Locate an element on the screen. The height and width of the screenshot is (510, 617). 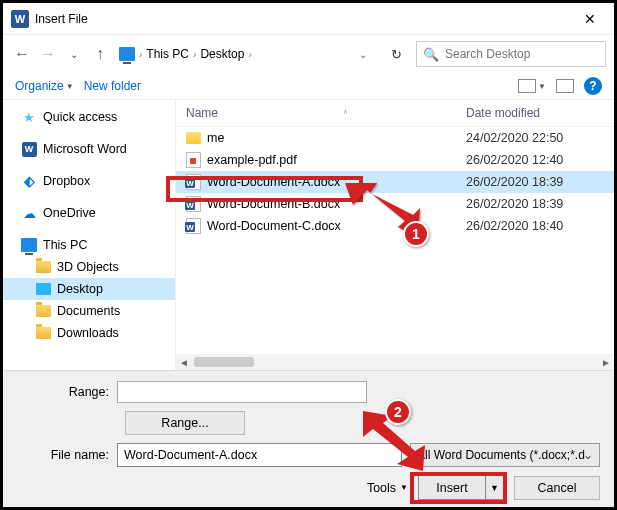
organize-button: Organize▼ is located at coordinates (44, 86).